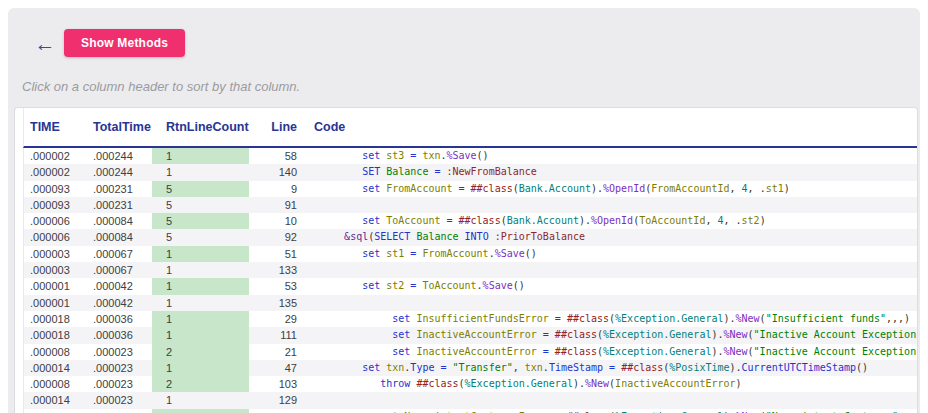  I want to click on line-cell: 25, so click(276, 411).